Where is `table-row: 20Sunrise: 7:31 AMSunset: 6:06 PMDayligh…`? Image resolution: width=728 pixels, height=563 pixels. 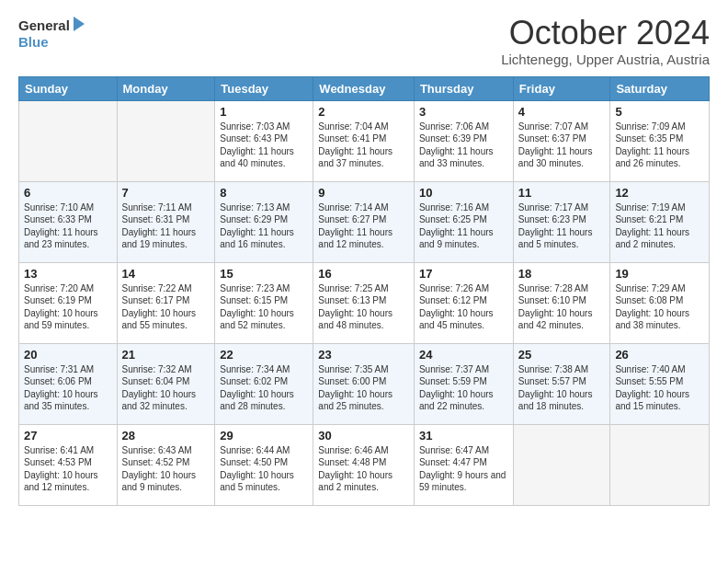
table-row: 20Sunrise: 7:31 AMSunset: 6:06 PMDayligh… is located at coordinates (68, 384).